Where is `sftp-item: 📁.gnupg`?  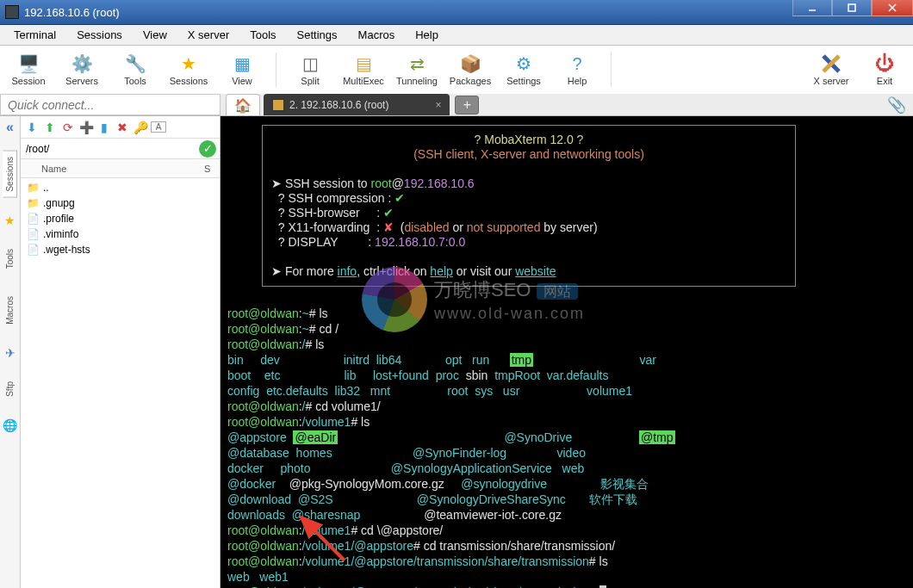
sftp-item: 📁.gnupg is located at coordinates (121, 203).